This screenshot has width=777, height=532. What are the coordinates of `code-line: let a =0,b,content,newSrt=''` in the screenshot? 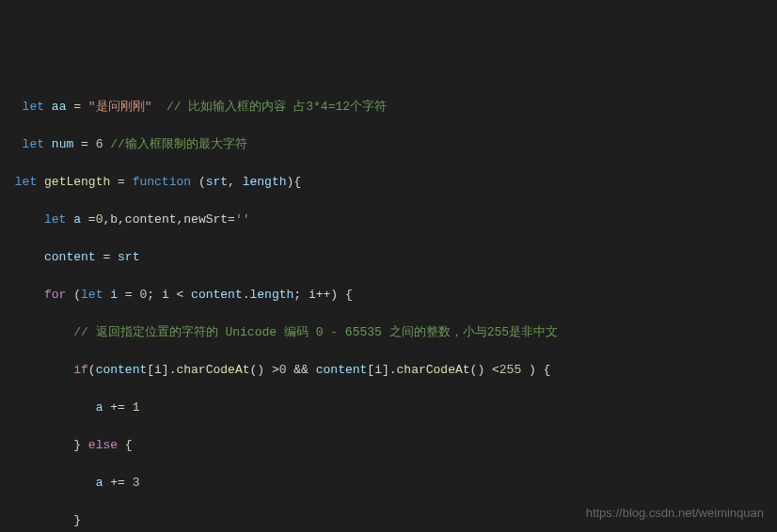 It's located at (392, 220).